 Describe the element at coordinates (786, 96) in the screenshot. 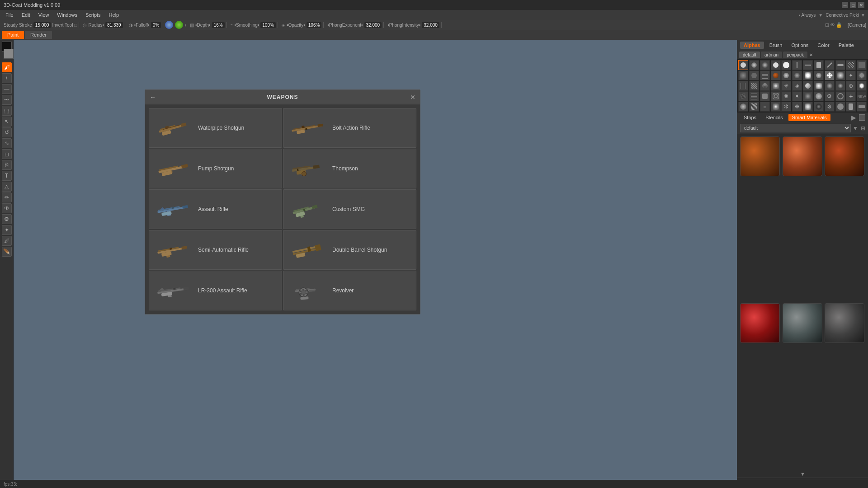

I see `brush-41: ✺` at that location.